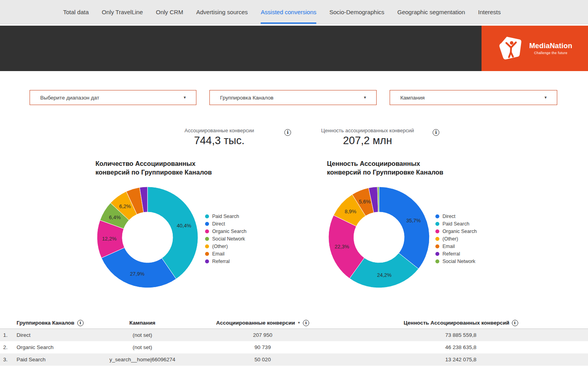 Image resolution: width=588 pixels, height=370 pixels. I want to click on table-row: 4. Social Network (not set) 47 045 907 5…, so click(294, 368).